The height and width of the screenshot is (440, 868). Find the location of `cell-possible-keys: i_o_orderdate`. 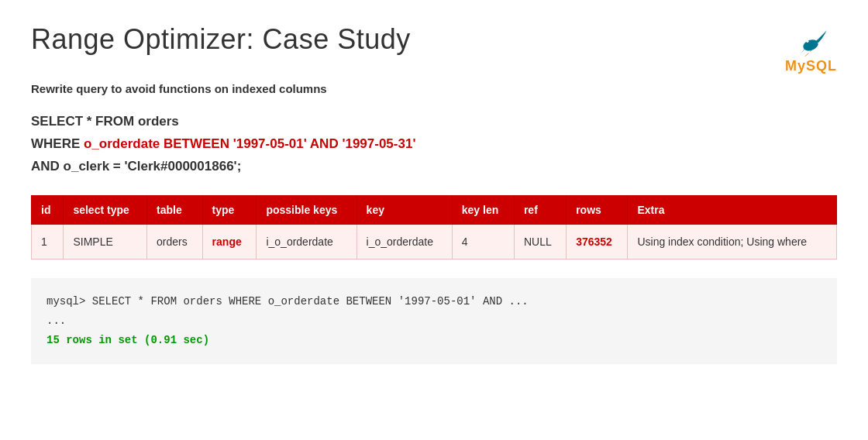

cell-possible-keys: i_o_orderdate is located at coordinates (307, 242).